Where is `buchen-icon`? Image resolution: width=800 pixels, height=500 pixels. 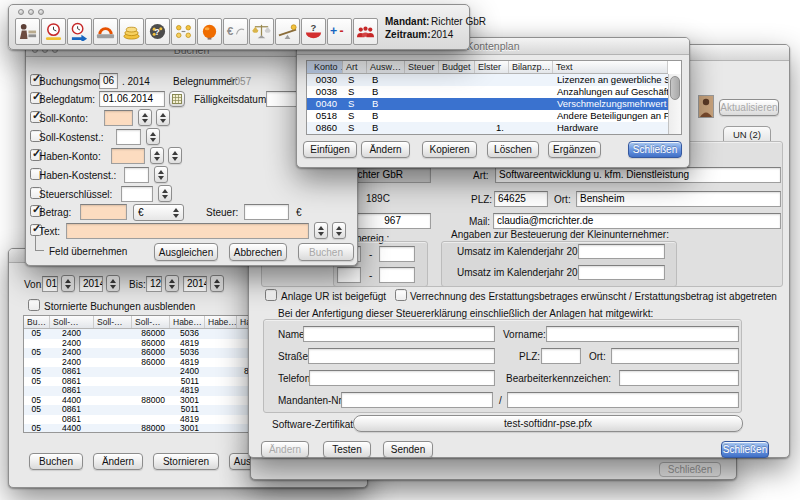 buchen-icon is located at coordinates (28, 32).